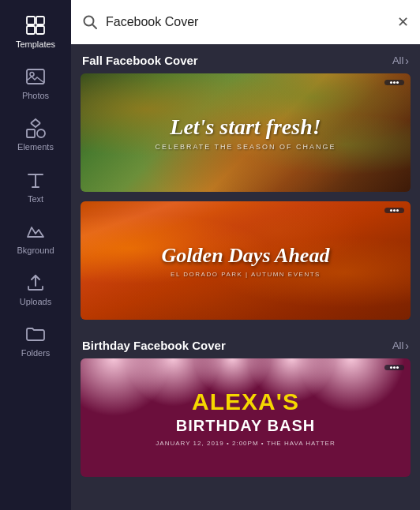 This screenshot has height=510, width=420. What do you see at coordinates (154, 346) in the screenshot?
I see `birthday-section-title: Birthday Facebook Cover` at bounding box center [154, 346].